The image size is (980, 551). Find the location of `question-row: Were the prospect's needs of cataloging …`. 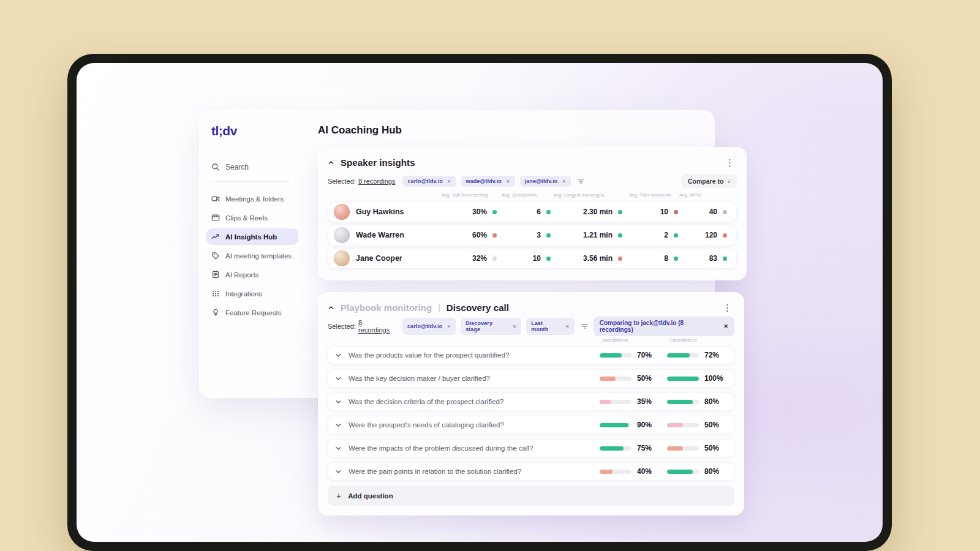

question-row: Were the prospect's needs of cataloging … is located at coordinates (531, 425).